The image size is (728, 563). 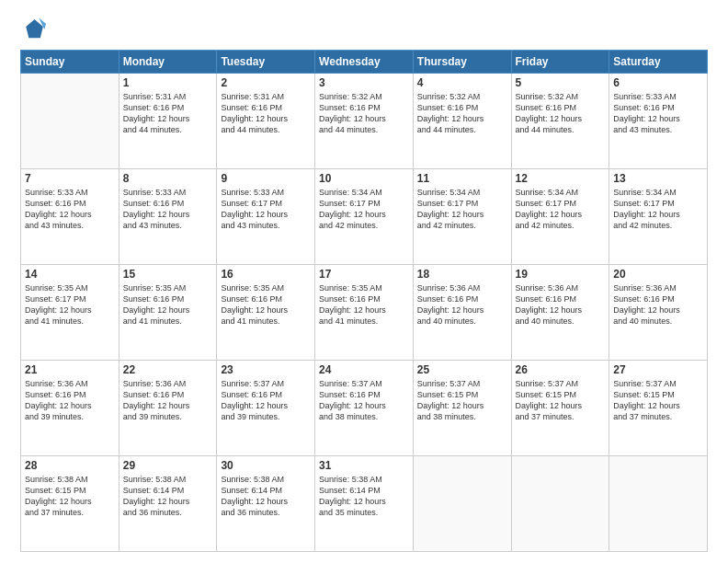 What do you see at coordinates (267, 313) in the screenshot?
I see `day-cell: 16Sunrise: 5:35 AM Sunset: 6:16 PM Dayli…` at bounding box center [267, 313].